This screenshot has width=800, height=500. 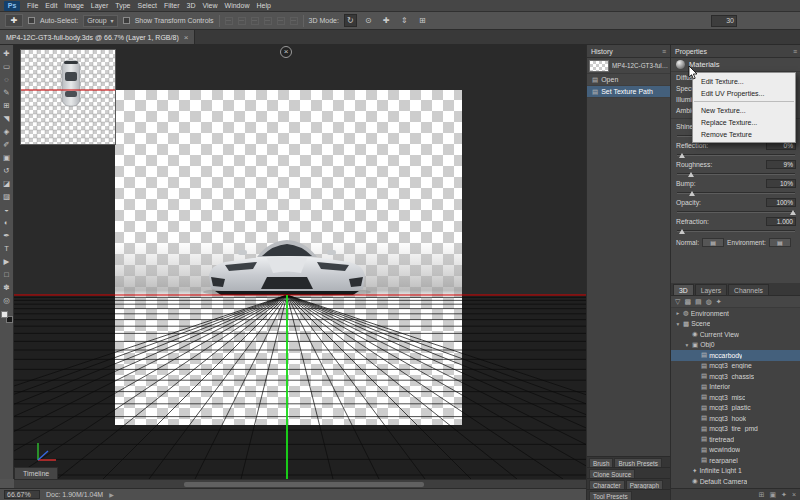 I want to click on tab-clone-source: Clone Source, so click(x=612, y=474).